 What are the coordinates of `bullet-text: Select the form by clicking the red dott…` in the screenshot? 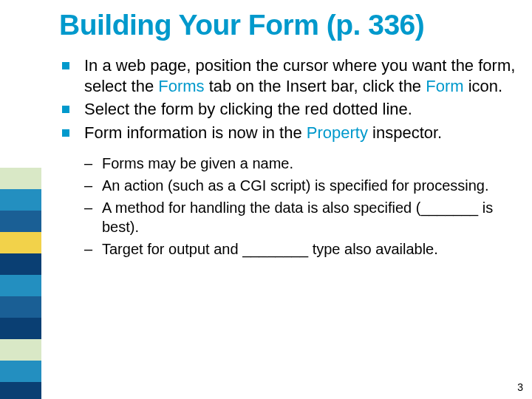 It's located at (248, 109).